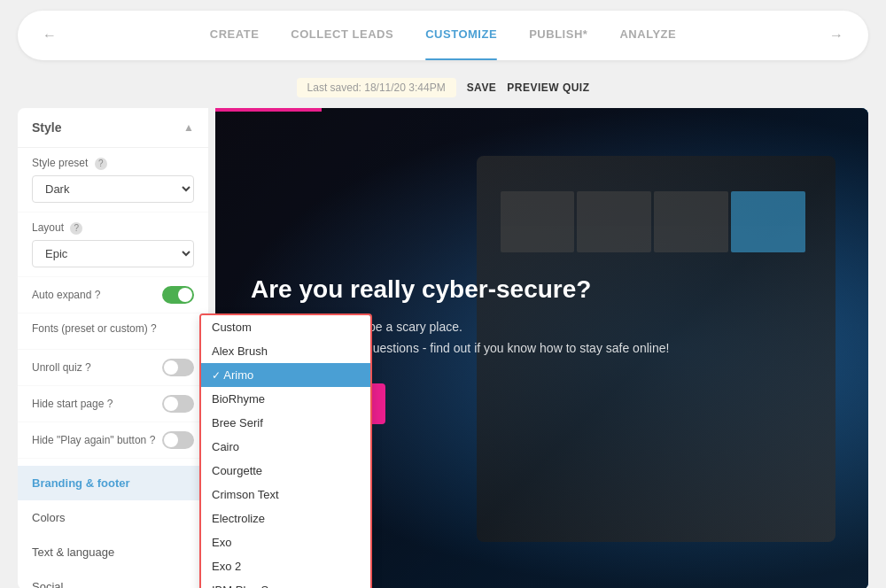 This screenshot has width=886, height=588. Describe the element at coordinates (110, 404) in the screenshot. I see `hide-start-page-help-icon: ?` at that location.